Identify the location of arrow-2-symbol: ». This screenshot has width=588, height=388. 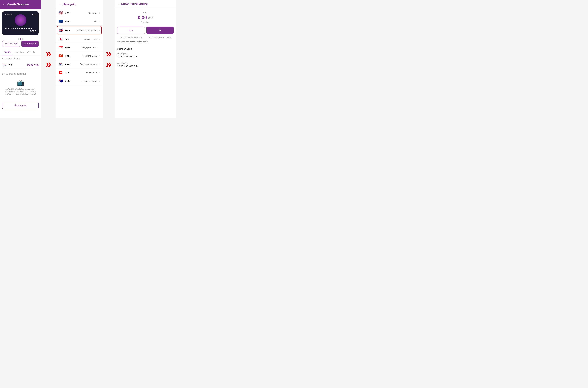
(109, 54).